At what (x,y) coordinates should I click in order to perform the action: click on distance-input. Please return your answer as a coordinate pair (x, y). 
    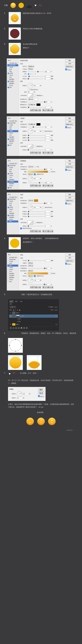
    Looking at the image, I should click on (47, 212).